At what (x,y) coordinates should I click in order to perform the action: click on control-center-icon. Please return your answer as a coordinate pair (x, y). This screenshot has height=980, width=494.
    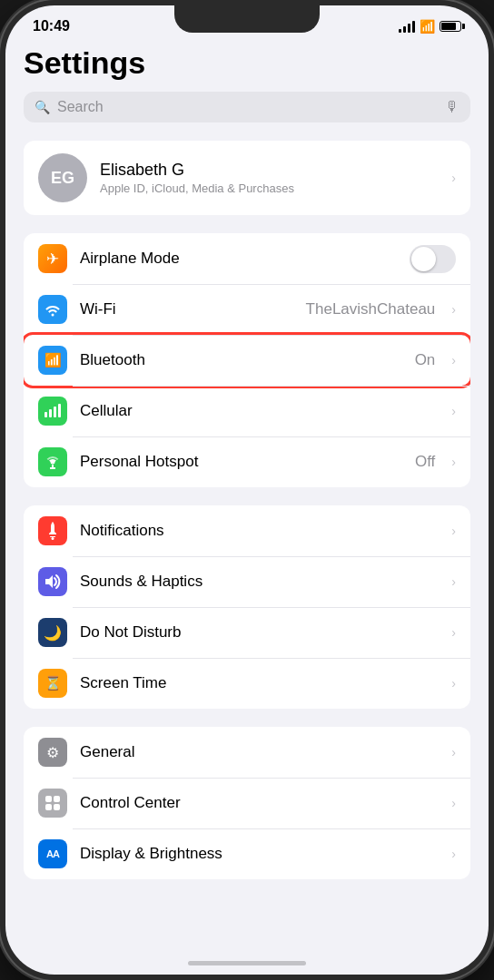
    Looking at the image, I should click on (53, 803).